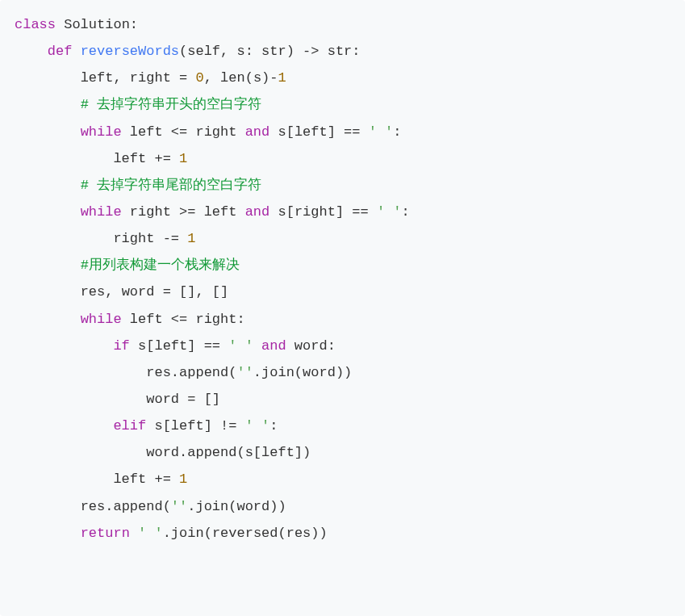 The height and width of the screenshot is (616, 685). Describe the element at coordinates (130, 52) in the screenshot. I see `function-name: reverseWords` at that location.